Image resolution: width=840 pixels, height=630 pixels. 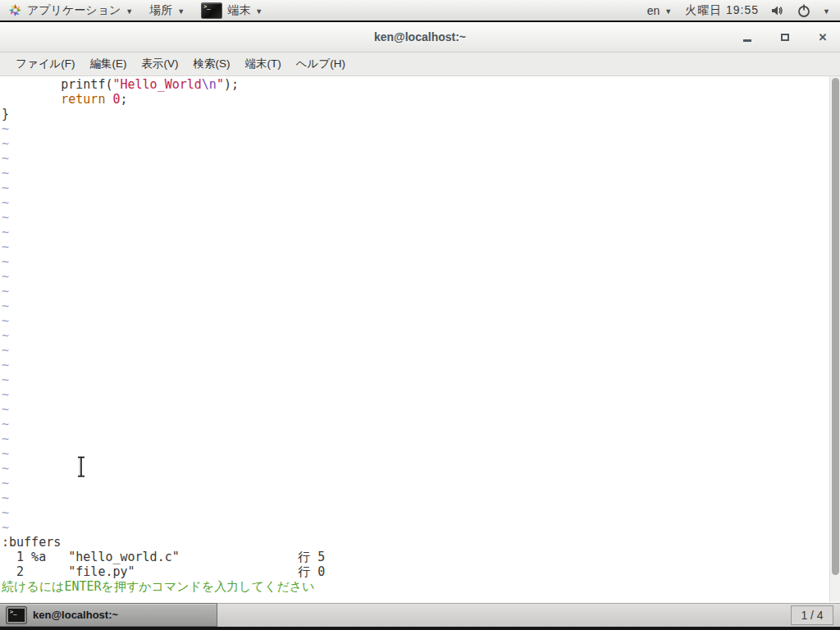 What do you see at coordinates (108, 615) in the screenshot?
I see `taskbar-window-button: ken@localhost:~` at bounding box center [108, 615].